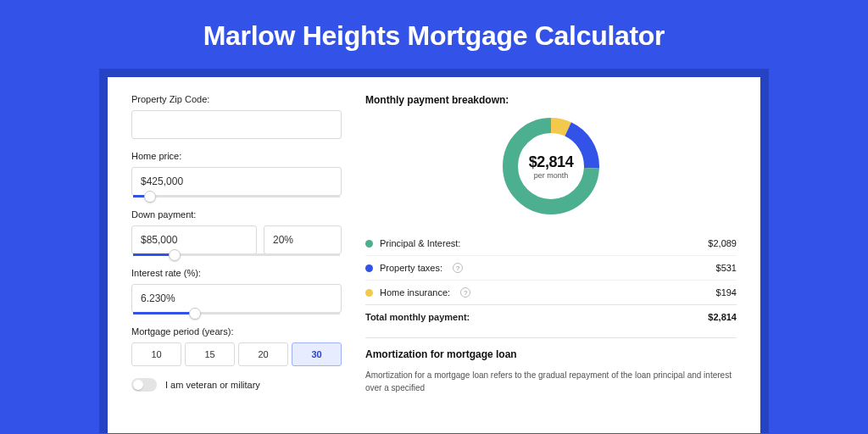  I want to click on total-value: $2,814, so click(722, 317).